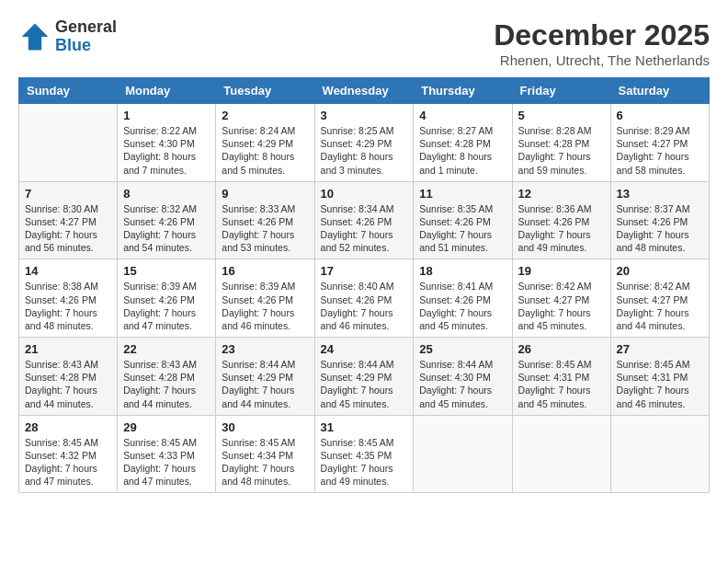 This screenshot has width=728, height=563. What do you see at coordinates (364, 298) in the screenshot?
I see `week-row-3: 14Sunrise: 8:38 AMSunset: 4:26 PMDayligh…` at bounding box center [364, 298].